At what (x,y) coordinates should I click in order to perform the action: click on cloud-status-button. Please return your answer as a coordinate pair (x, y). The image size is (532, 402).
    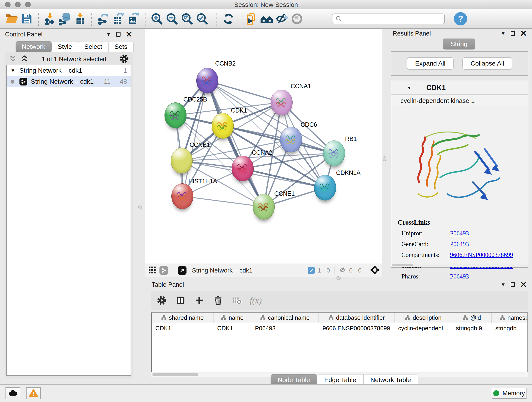
    Looking at the image, I should click on (13, 393).